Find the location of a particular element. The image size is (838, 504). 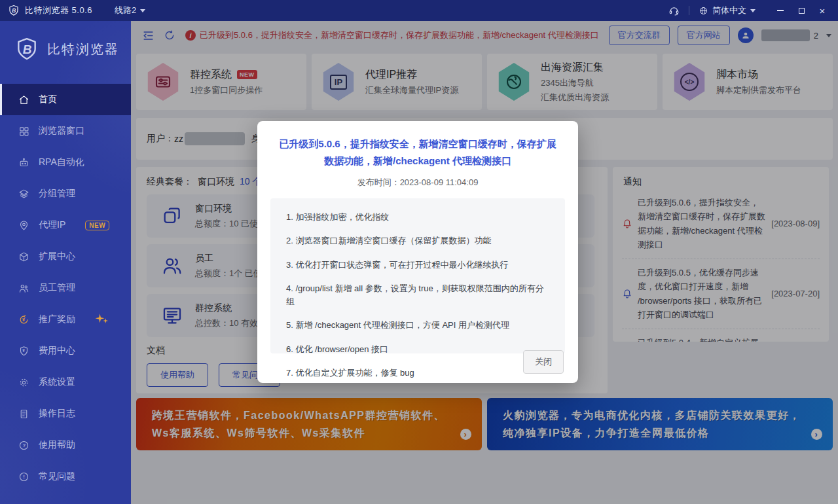

sidebar-item-label: 操作日志 is located at coordinates (57, 414).